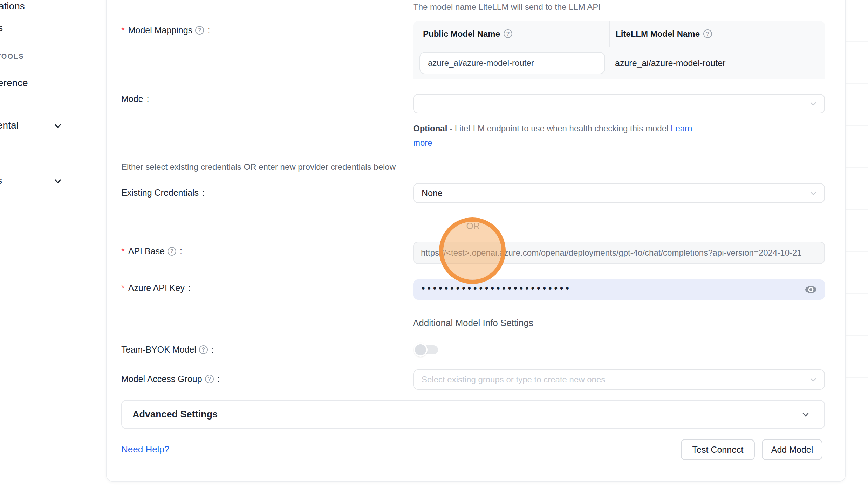 The image size is (868, 485). What do you see at coordinates (175, 415) in the screenshot?
I see `advanced-settings-label: Advanced Settings` at bounding box center [175, 415].